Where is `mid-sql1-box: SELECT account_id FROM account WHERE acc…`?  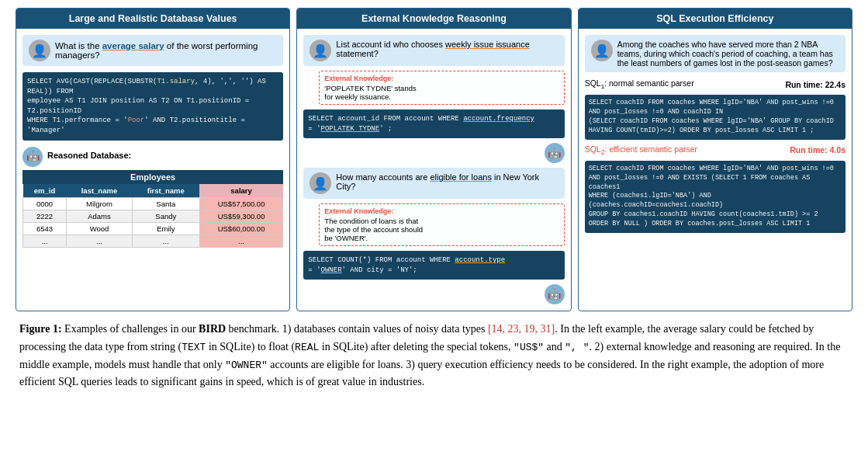 mid-sql1-box: SELECT account_id FROM account WHERE acc… is located at coordinates (434, 124).